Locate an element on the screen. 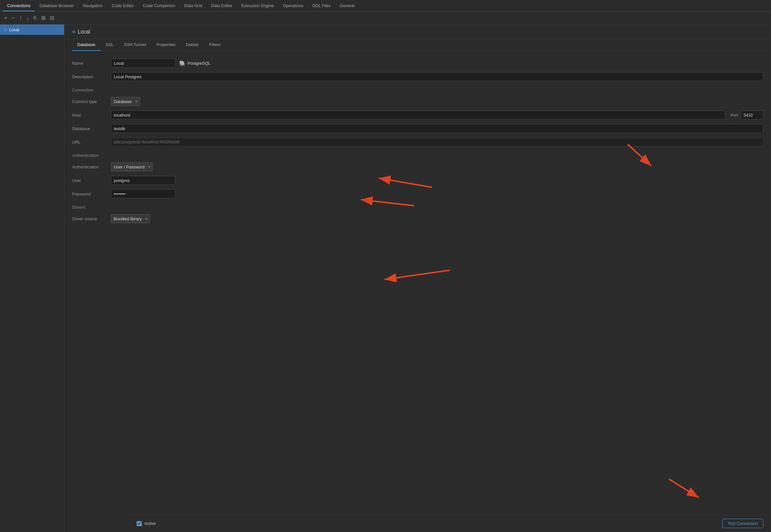 The width and height of the screenshot is (771, 532). url-label: URL is located at coordinates (91, 142).